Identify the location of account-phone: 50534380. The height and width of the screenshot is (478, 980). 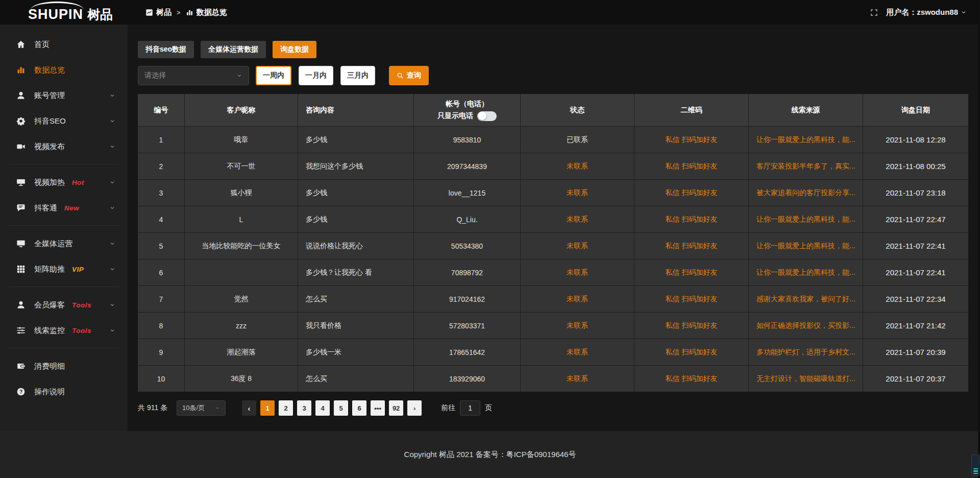
(468, 246).